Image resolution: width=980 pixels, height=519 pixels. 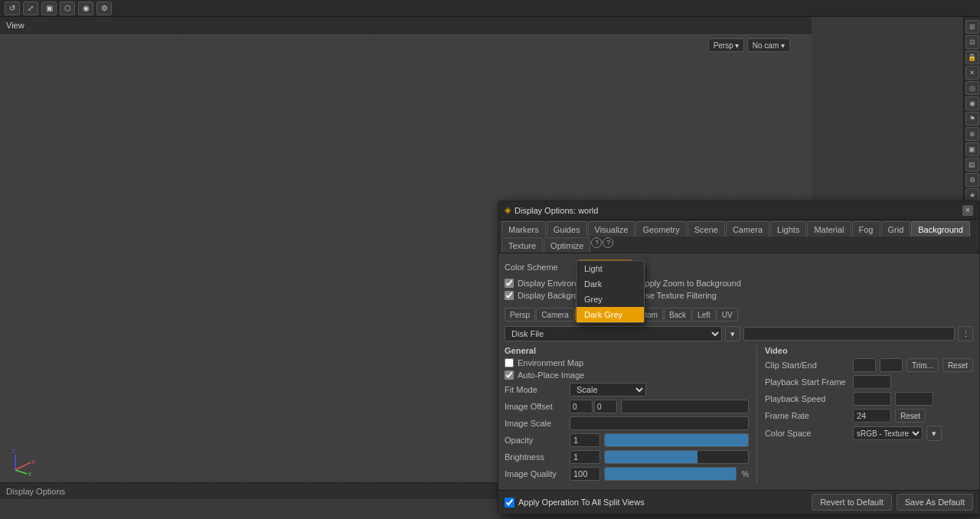 I want to click on playback-start-label: Playback Start Frame, so click(x=807, y=382).